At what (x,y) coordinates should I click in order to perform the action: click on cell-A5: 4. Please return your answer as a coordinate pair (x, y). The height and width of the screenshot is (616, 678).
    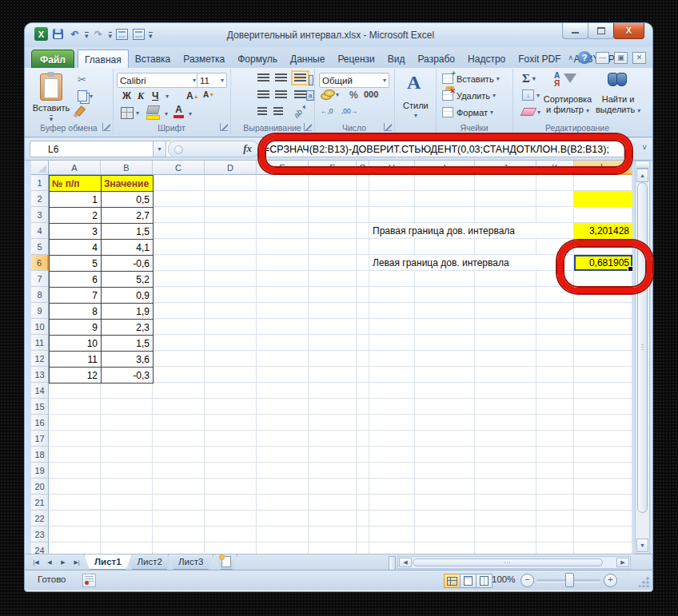
    Looking at the image, I should click on (75, 248).